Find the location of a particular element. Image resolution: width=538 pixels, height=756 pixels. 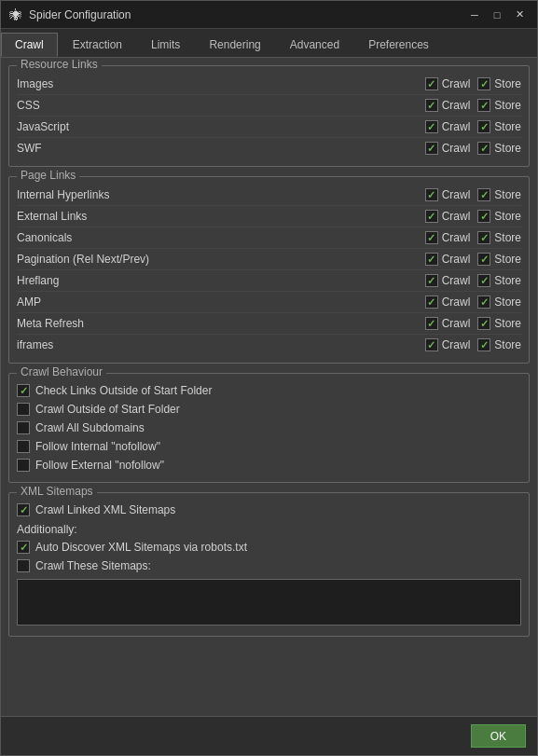

canonicals-store-label: Store is located at coordinates (507, 238).